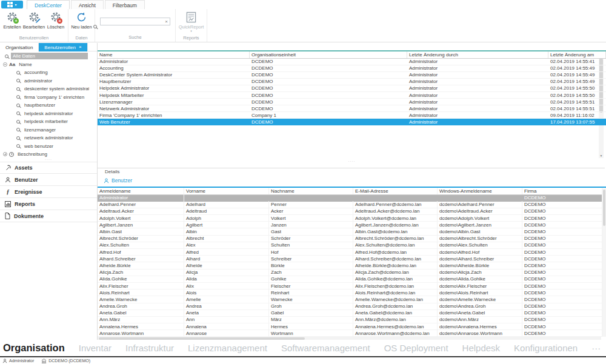  What do you see at coordinates (351, 69) in the screenshot?
I see `roles-table-row: Accounting DCDEMO Administrator 02.04.20…` at bounding box center [351, 69].